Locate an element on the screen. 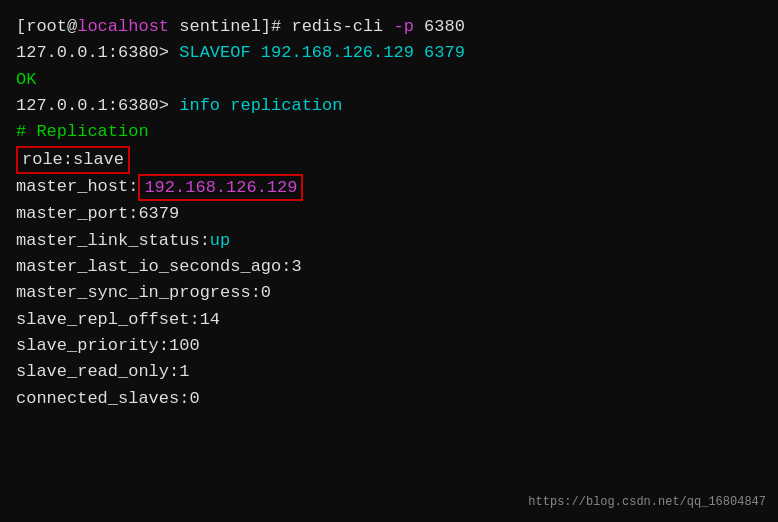  terminal-line-12: slave_repl_offset:14 is located at coordinates (389, 320).